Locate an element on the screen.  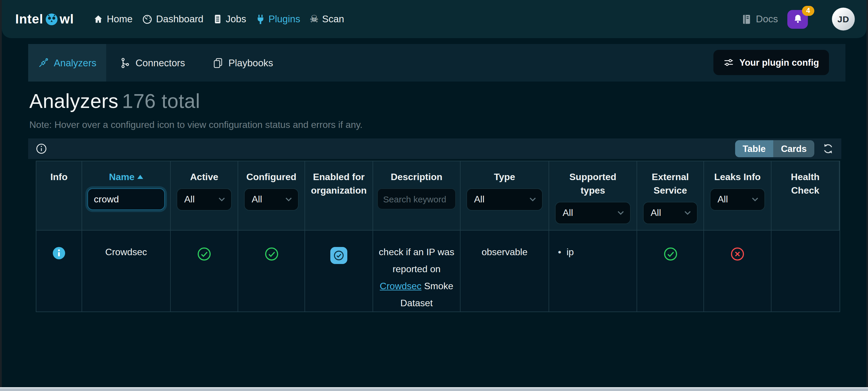
supported-types-list: ip is located at coordinates (566, 253).